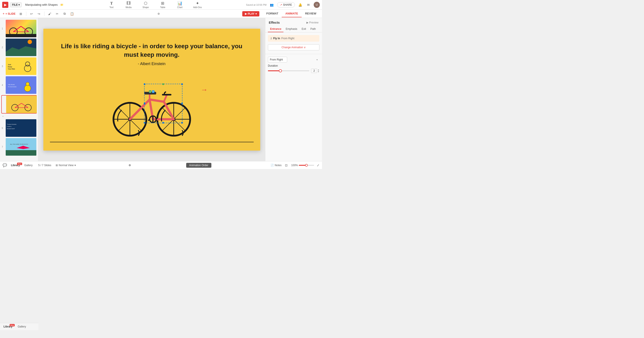  I want to click on tab-entrance: Entrance, so click(276, 29).